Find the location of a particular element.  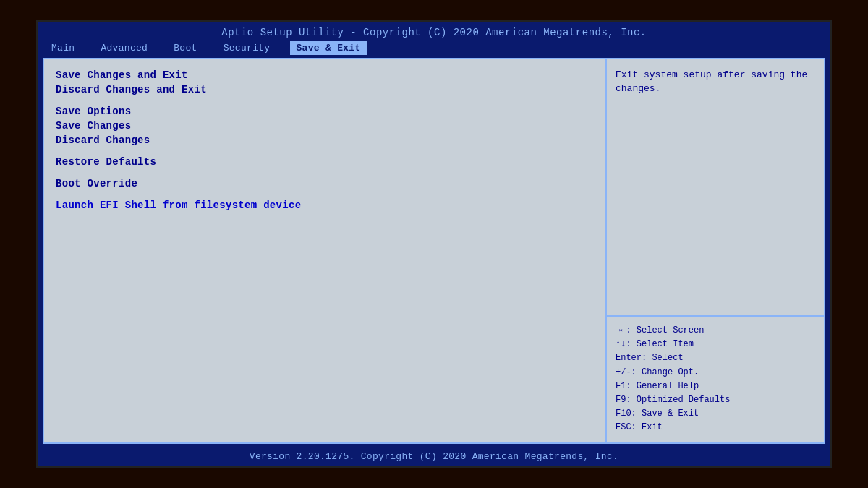

menu-tabs: Main Advanced Boot Security Save & Exit is located at coordinates (434, 48).